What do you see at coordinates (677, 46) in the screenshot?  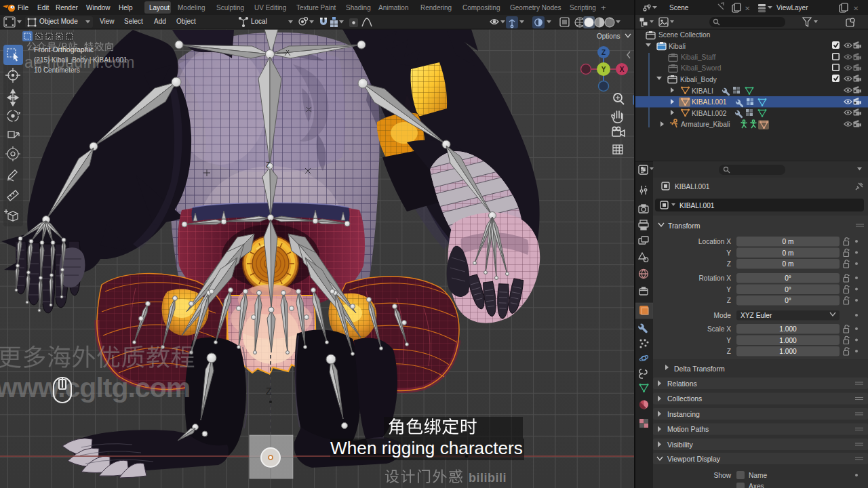 I see `svg-text: Kibali` at bounding box center [677, 46].